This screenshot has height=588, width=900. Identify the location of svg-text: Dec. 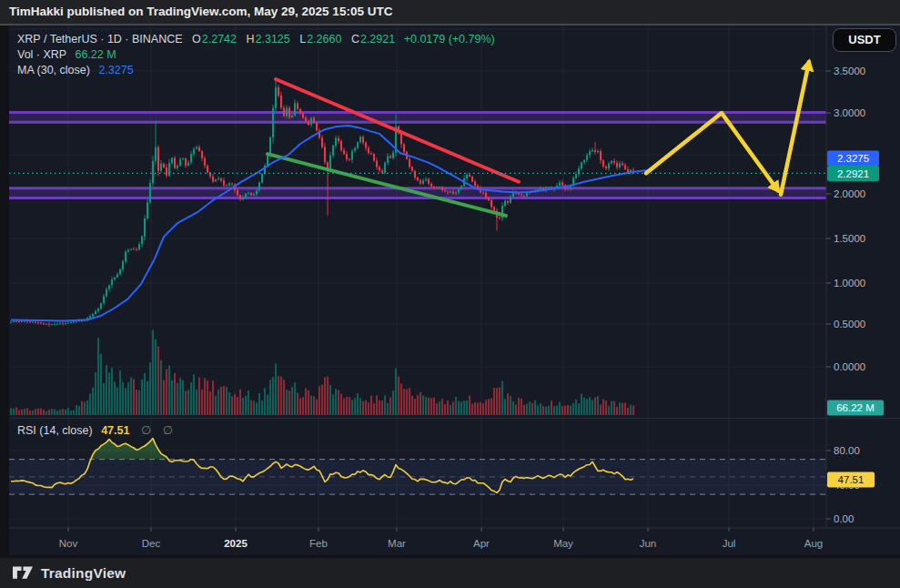
(151, 543).